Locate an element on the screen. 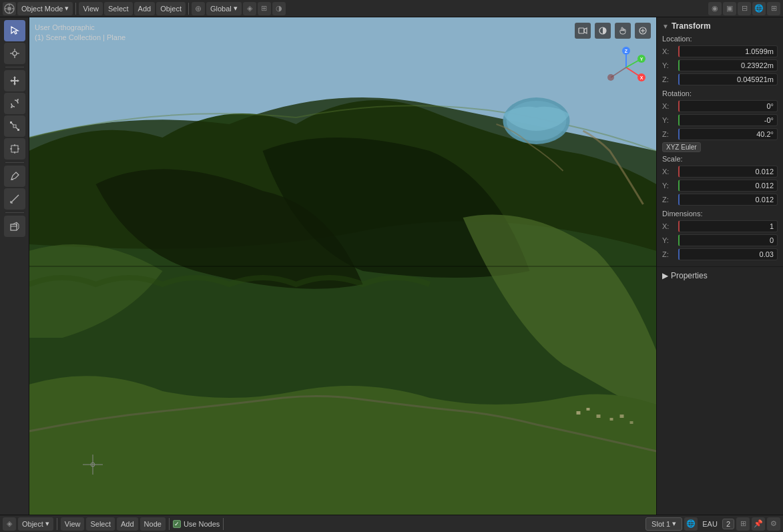  editor-type-bottom-icon: ◈ is located at coordinates (9, 524).